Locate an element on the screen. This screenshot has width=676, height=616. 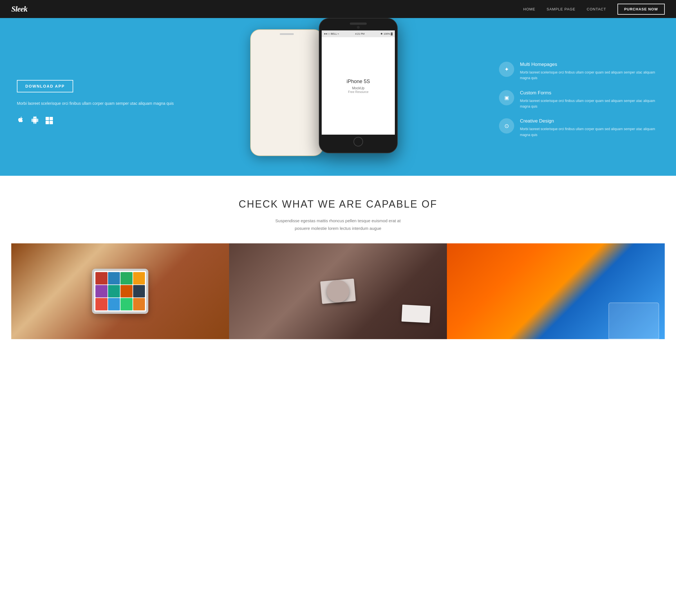
multi-homepages-desc: Morbi laoreet scelerisque orci finibus u… is located at coordinates (592, 75).